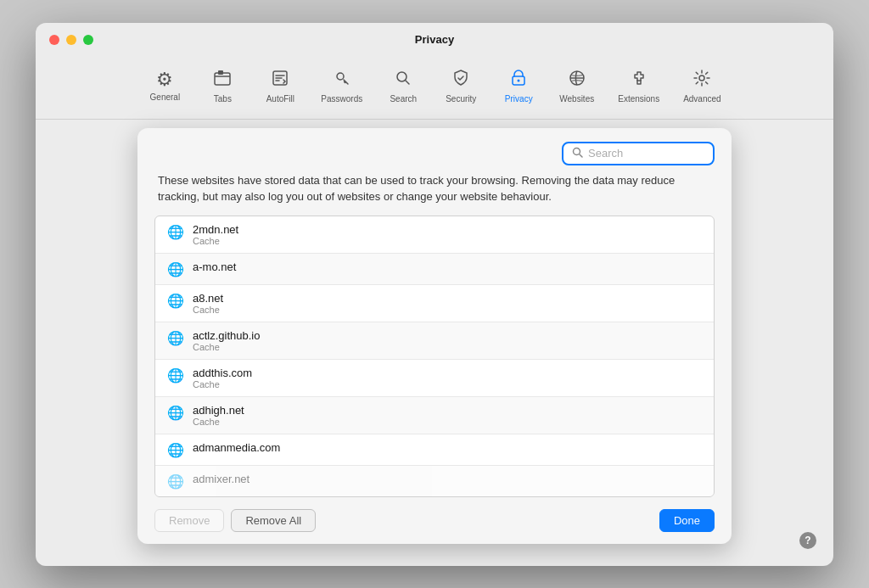 This screenshot has width=869, height=588. What do you see at coordinates (222, 373) in the screenshot?
I see `website-name: addthis.com` at bounding box center [222, 373].